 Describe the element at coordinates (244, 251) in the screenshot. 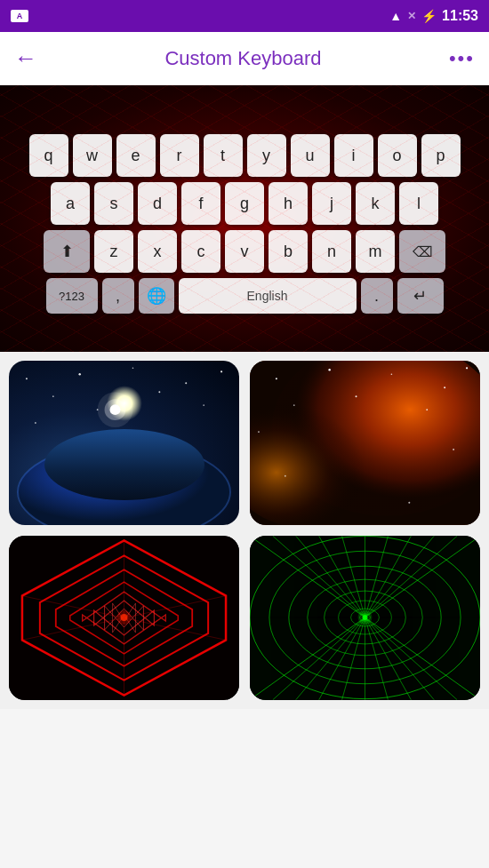

I see `key-v: v` at that location.